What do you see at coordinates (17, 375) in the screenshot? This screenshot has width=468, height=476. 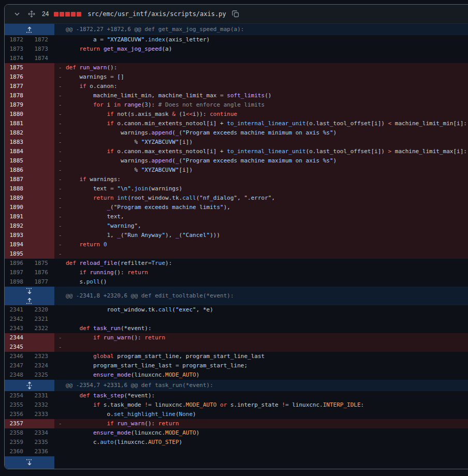 I see `old-line-number: 2348` at bounding box center [17, 375].